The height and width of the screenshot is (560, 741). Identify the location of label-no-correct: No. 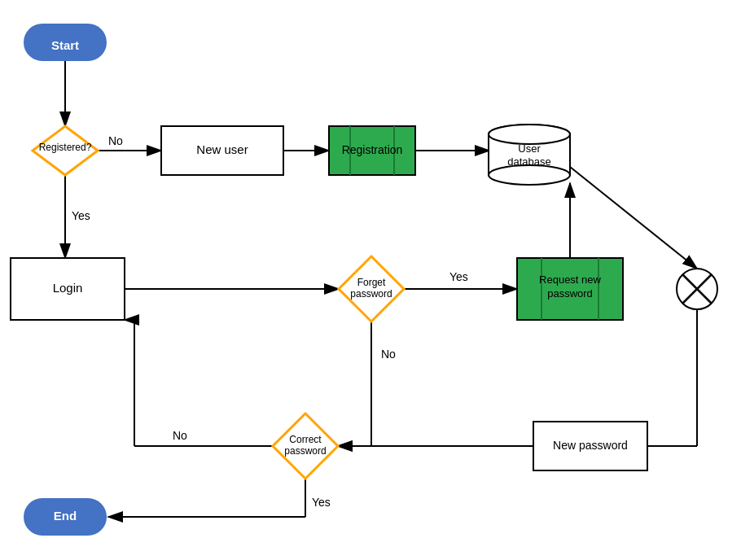
(180, 435).